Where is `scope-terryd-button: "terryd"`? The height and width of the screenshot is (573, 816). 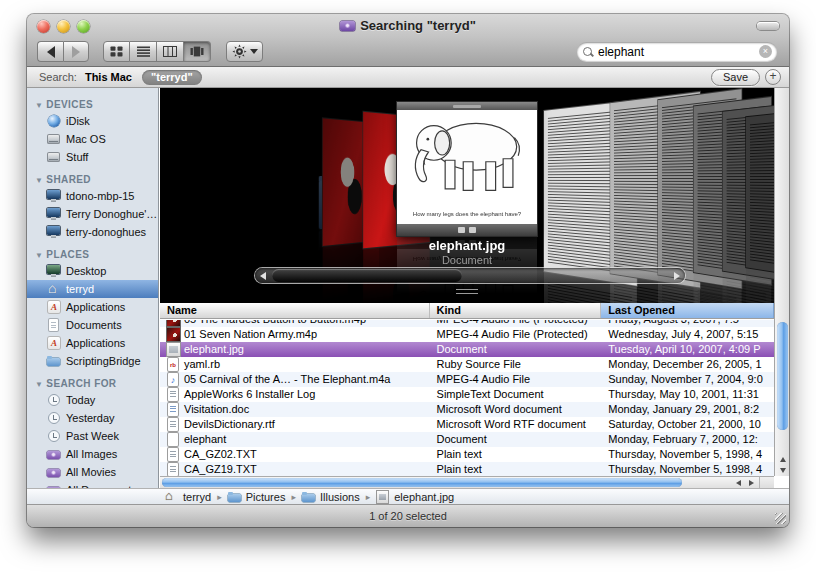
scope-terryd-button: "terryd" is located at coordinates (172, 78).